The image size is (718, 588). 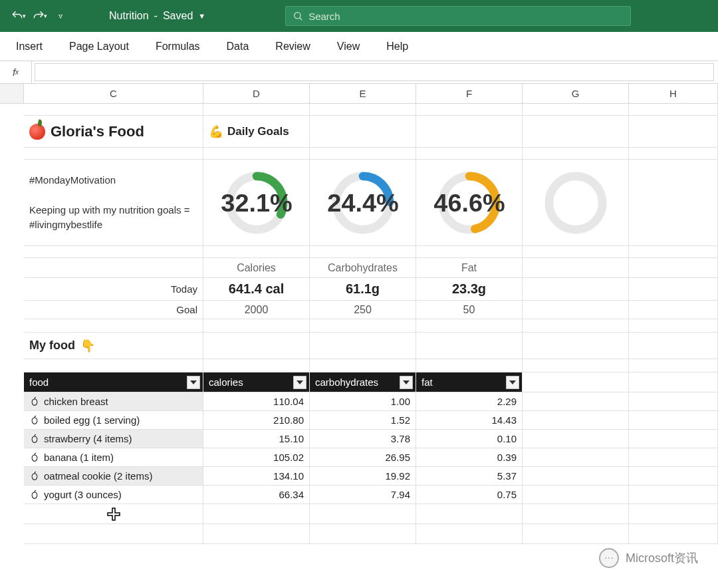 I want to click on note-cell: #MondayMotivation Keeping up with my nut…, so click(x=114, y=202).